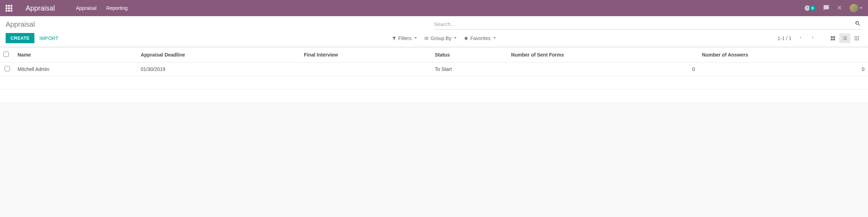 This screenshot has width=868, height=217. Describe the element at coordinates (845, 38) in the screenshot. I see `list-view-button` at that location.